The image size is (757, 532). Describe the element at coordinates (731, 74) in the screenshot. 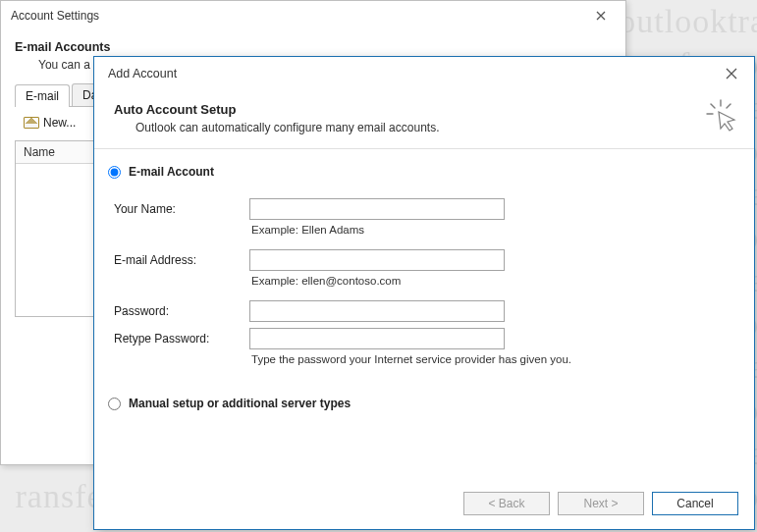

I see `add-account-close-button` at that location.